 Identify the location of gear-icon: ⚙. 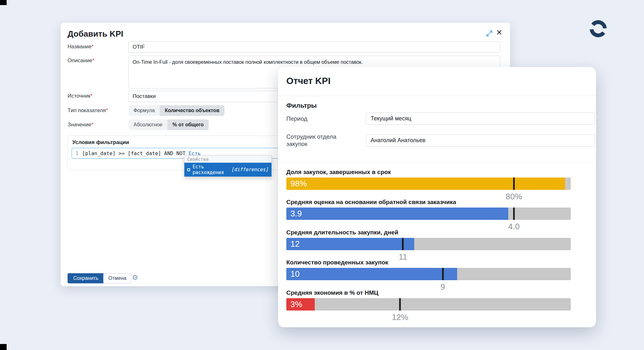
(135, 277).